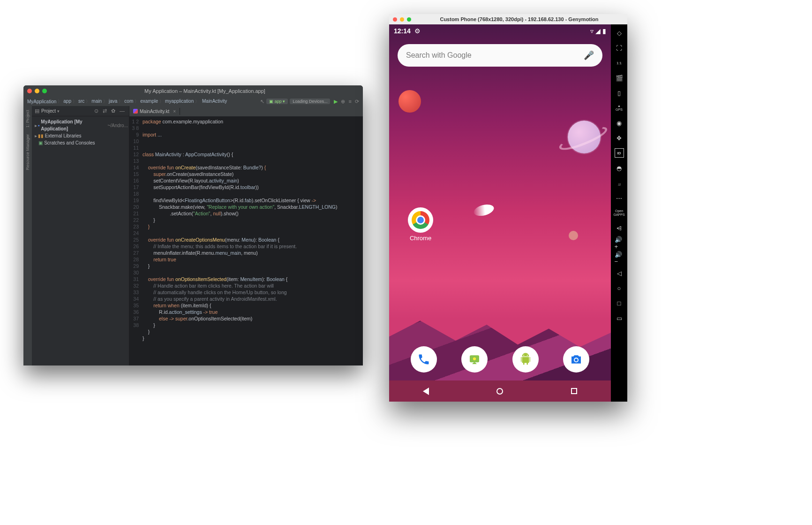  Describe the element at coordinates (574, 391) in the screenshot. I see `recents-button` at that location.